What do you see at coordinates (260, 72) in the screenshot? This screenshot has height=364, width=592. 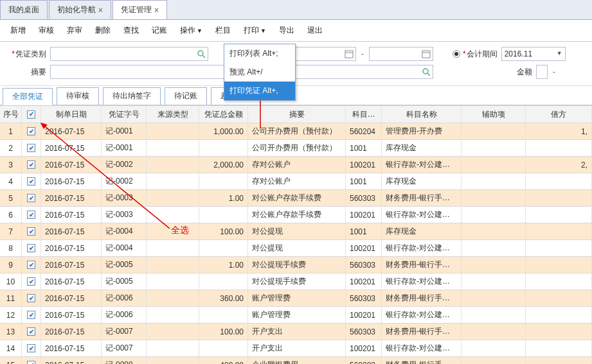 I see `menu-preview: 预览 Alt+/` at bounding box center [260, 72].